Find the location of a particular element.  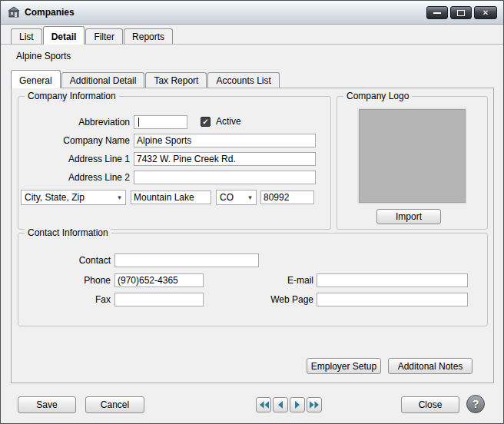

phone-email-row: Phone E-mail is located at coordinates (253, 281).